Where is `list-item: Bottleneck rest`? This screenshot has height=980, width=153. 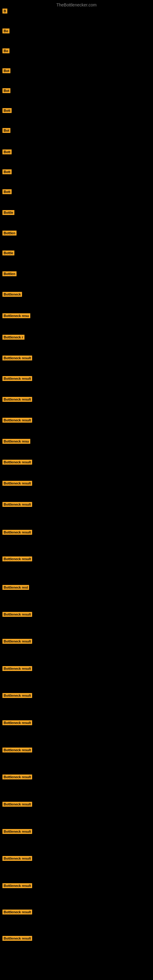
list-item: Bottleneck rest is located at coordinates (16, 587).